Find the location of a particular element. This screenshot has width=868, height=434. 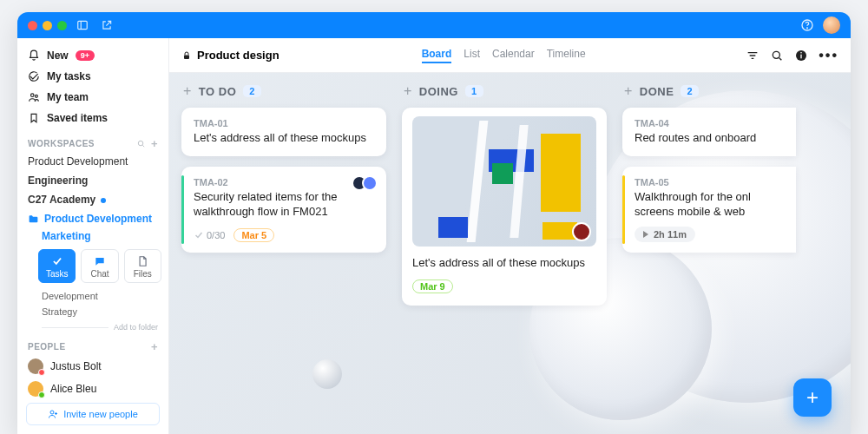

task-card: TMA-01 Let's address all of these mockup… is located at coordinates (284, 132).